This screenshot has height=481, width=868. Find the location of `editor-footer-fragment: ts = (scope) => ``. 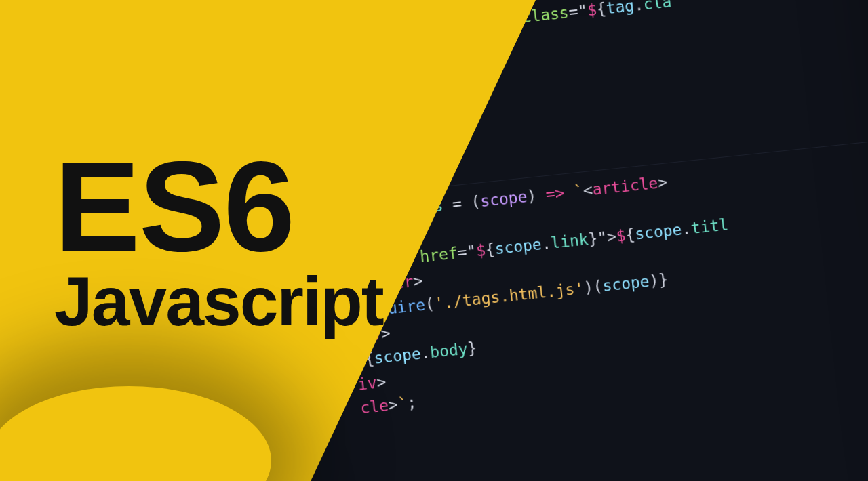

editor-footer-fragment: ts = (scope) => ` is located at coordinates (684, 480).